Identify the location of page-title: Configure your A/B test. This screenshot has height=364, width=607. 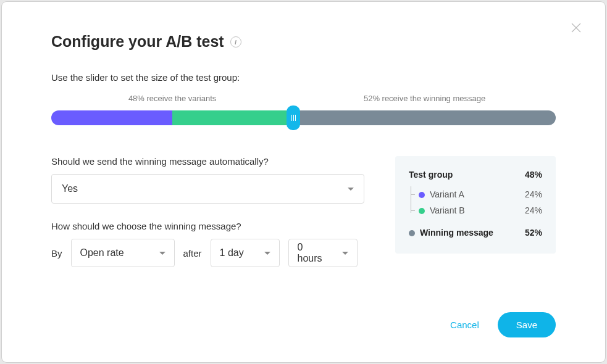
(138, 42).